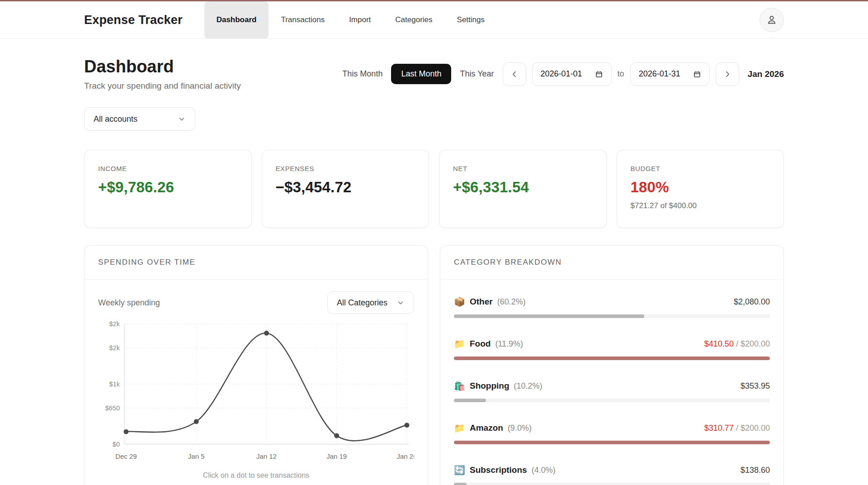  I want to click on chevron-right-icon, so click(727, 74).